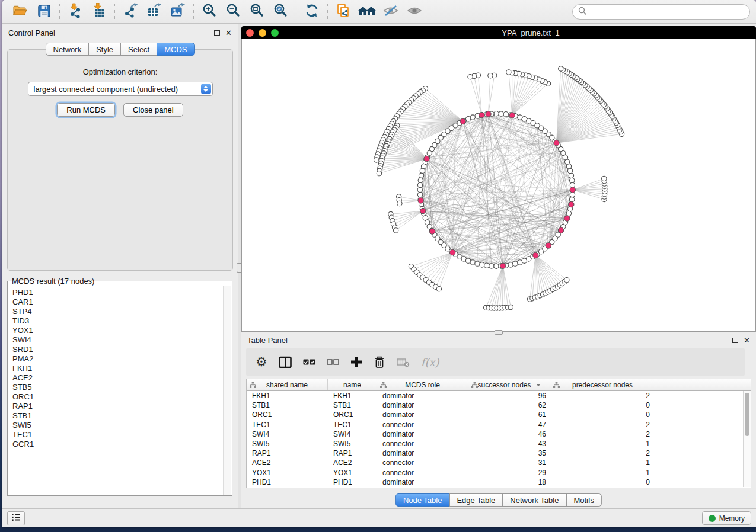 The width and height of the screenshot is (756, 532). I want to click on mcds-result-item: GCR1, so click(116, 444).